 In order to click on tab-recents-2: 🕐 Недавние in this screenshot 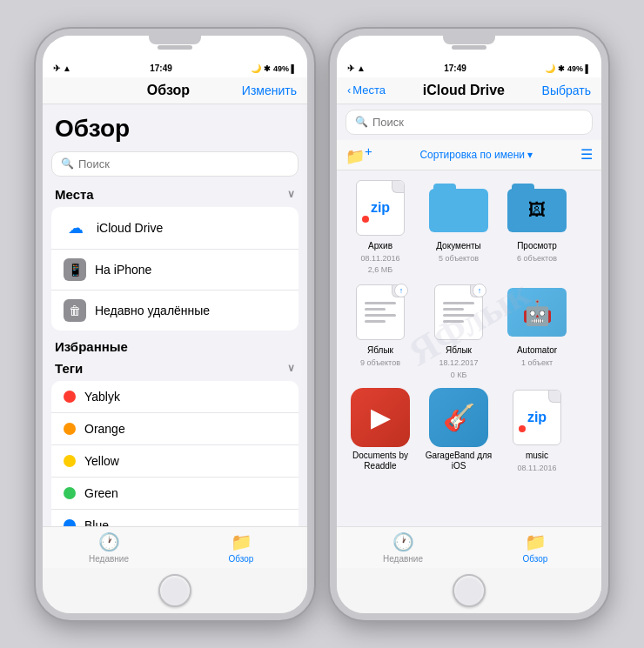, I will do `click(403, 548)`.